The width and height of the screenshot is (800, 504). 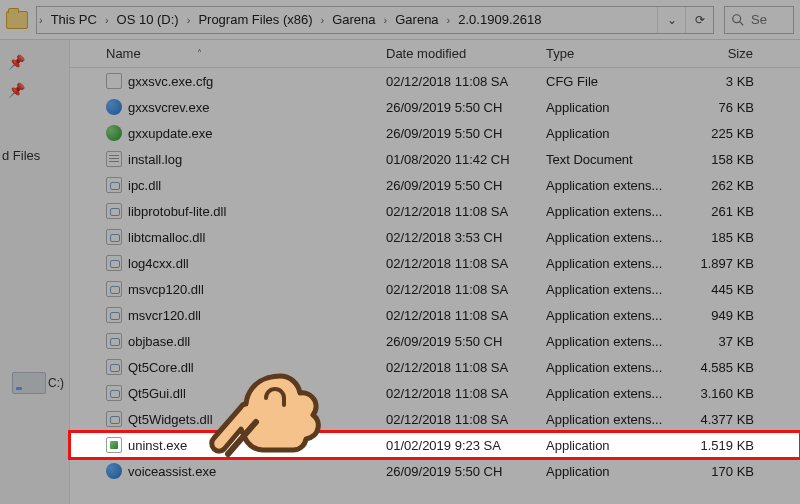 What do you see at coordinates (16, 90) in the screenshot?
I see `pin-icon: 📌` at bounding box center [16, 90].